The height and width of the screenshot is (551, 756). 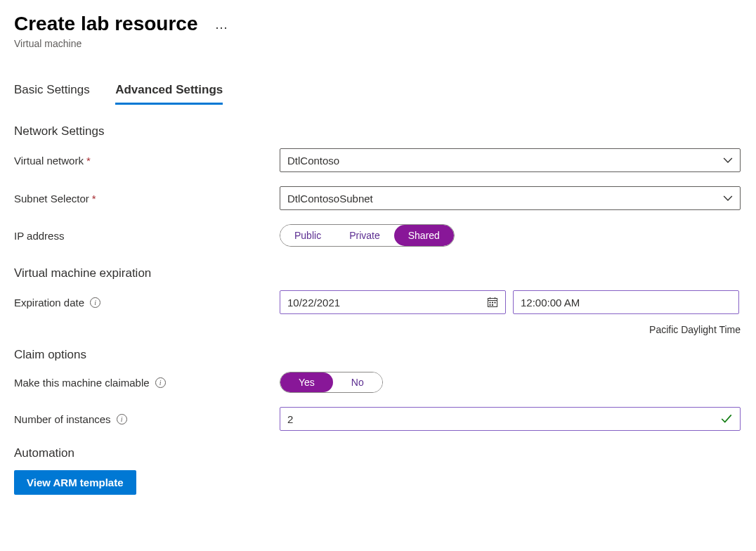 I want to click on instances-label-text: Number of instances, so click(x=63, y=419).